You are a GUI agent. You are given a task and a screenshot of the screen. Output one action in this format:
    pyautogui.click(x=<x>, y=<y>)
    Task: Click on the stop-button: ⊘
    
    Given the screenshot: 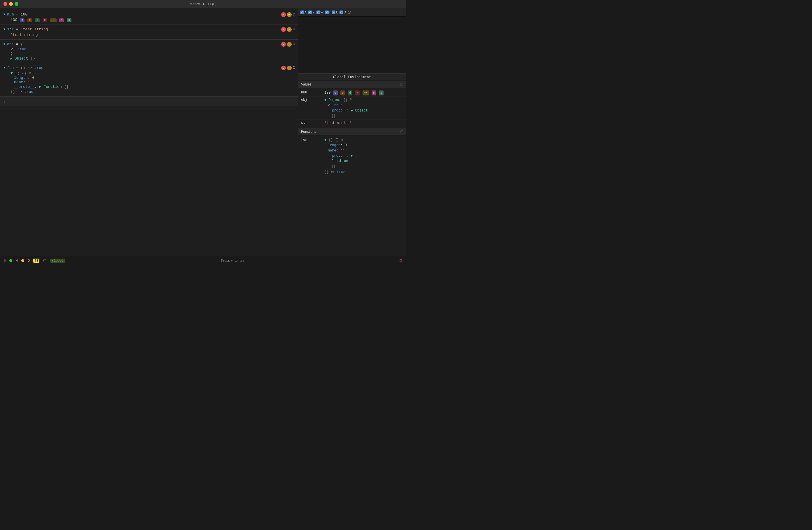 What is the action you would take?
    pyautogui.click(x=401, y=261)
    